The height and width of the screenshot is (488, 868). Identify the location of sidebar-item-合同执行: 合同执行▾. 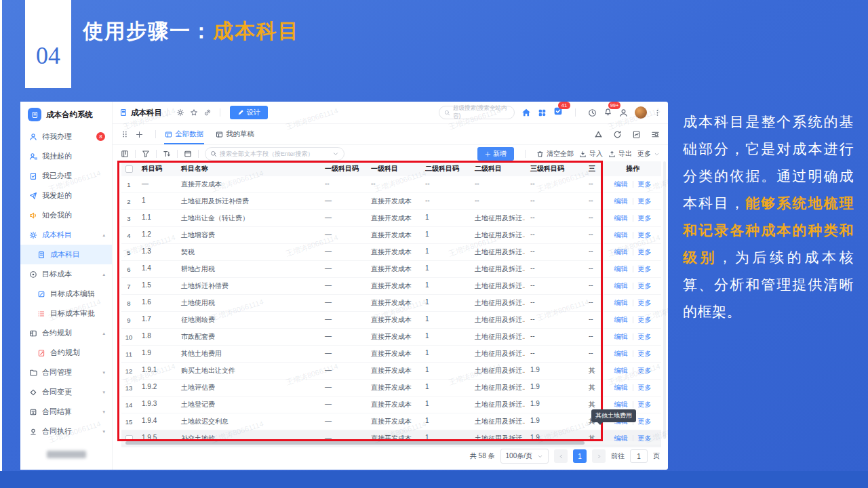
(66, 431).